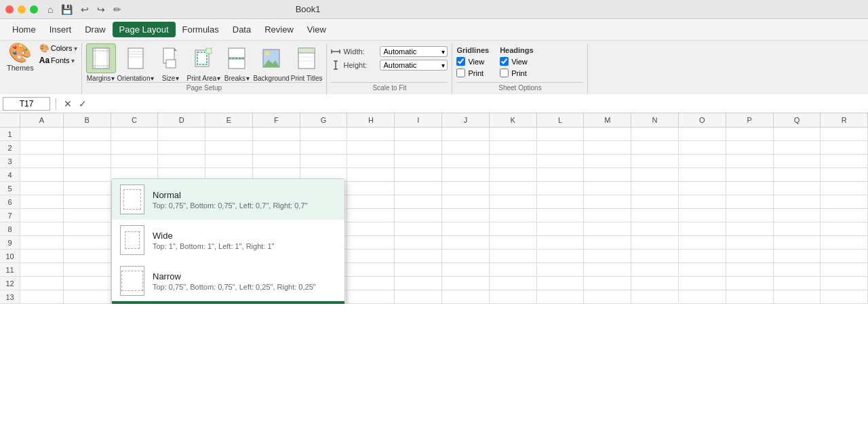 The image size is (868, 447). I want to click on cell-N5, so click(655, 189).